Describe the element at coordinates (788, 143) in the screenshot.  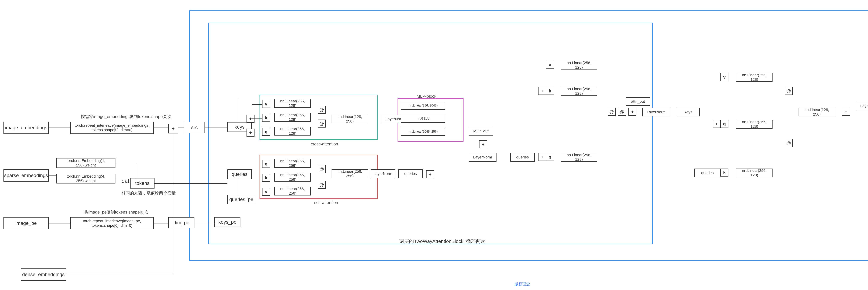
I see `op-deep-av: @` at that location.